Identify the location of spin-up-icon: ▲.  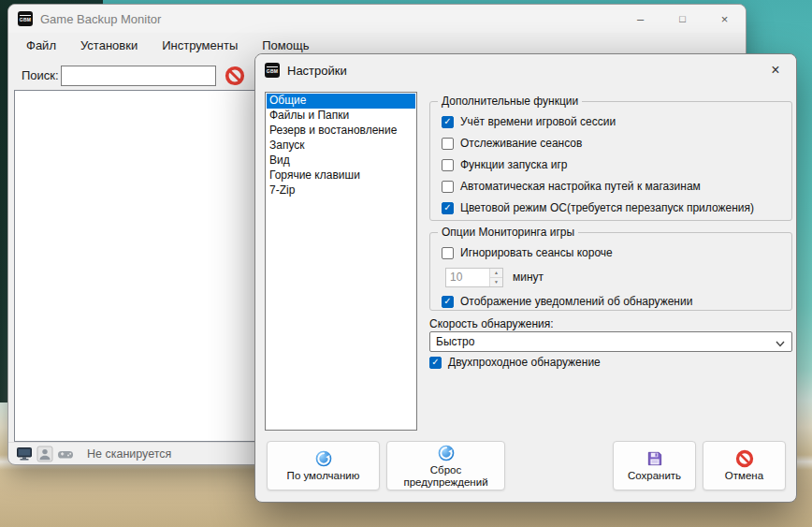
(496, 273).